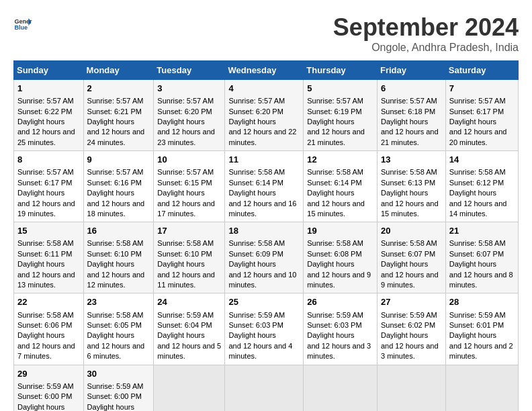 This screenshot has height=411, width=532. What do you see at coordinates (482, 116) in the screenshot?
I see `table-row: 7 Sunrise: 5:57 AM Sunset: 6:17 PM Dayli…` at bounding box center [482, 116].